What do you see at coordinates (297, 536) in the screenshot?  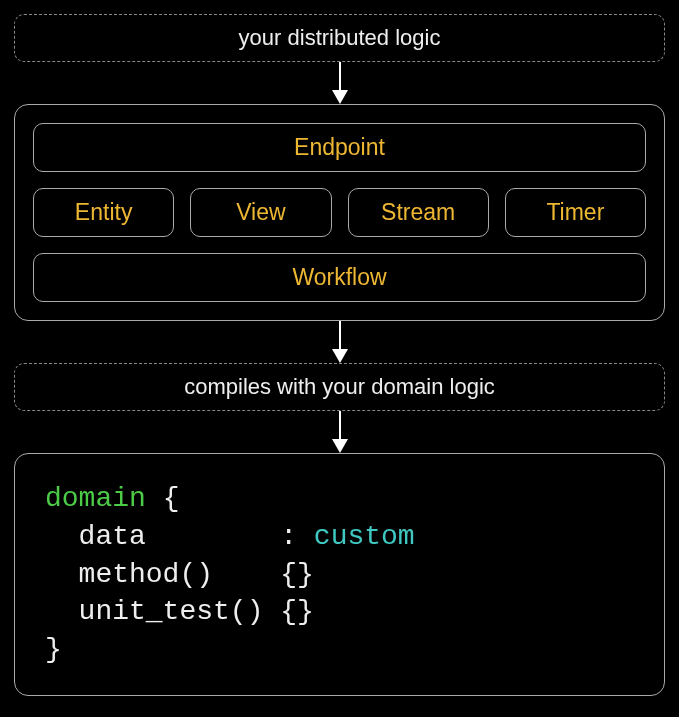 I see `code-data-colon: :` at bounding box center [297, 536].